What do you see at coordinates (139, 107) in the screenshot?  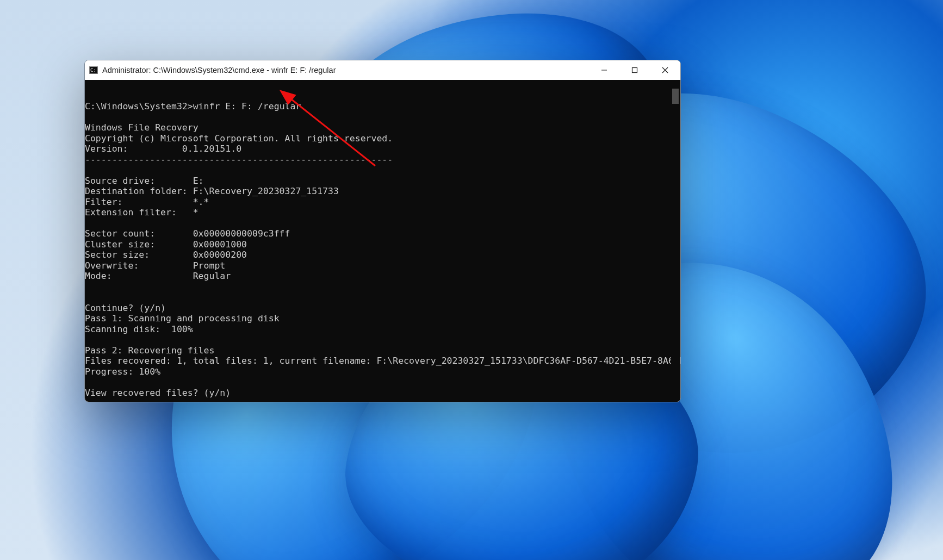 I see `prompt: C:\Windows\System32>` at bounding box center [139, 107].